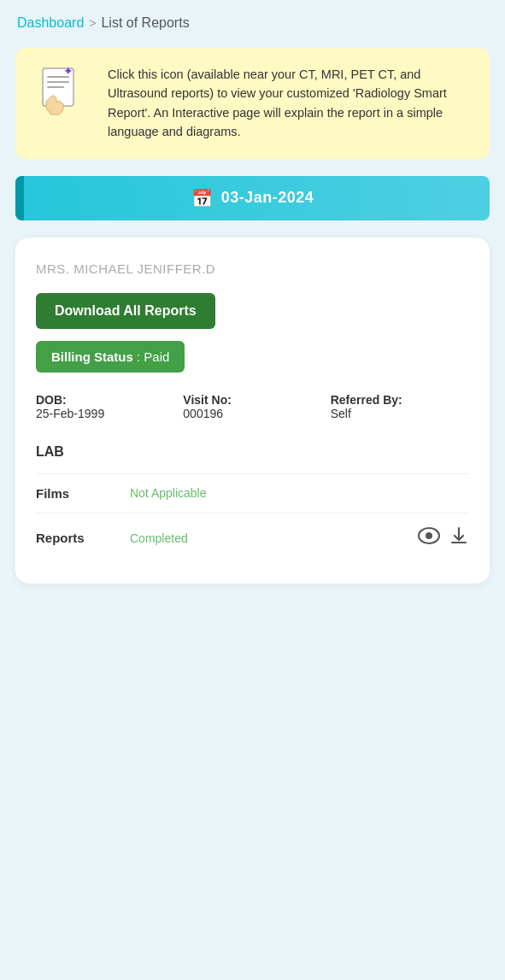  What do you see at coordinates (79, 538) in the screenshot?
I see `reports-label: Reports` at bounding box center [79, 538].